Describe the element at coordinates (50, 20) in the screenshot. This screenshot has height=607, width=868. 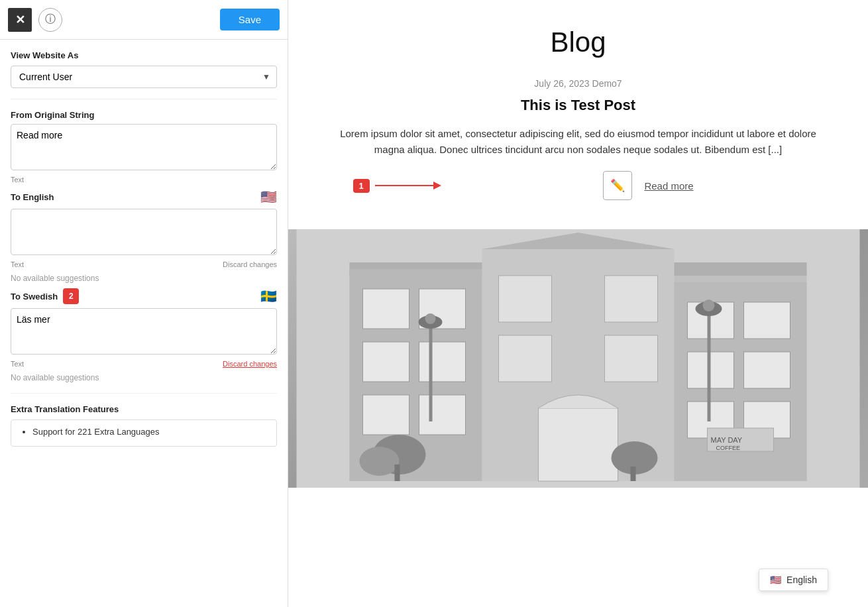
I see `info-button: ⓘ` at that location.